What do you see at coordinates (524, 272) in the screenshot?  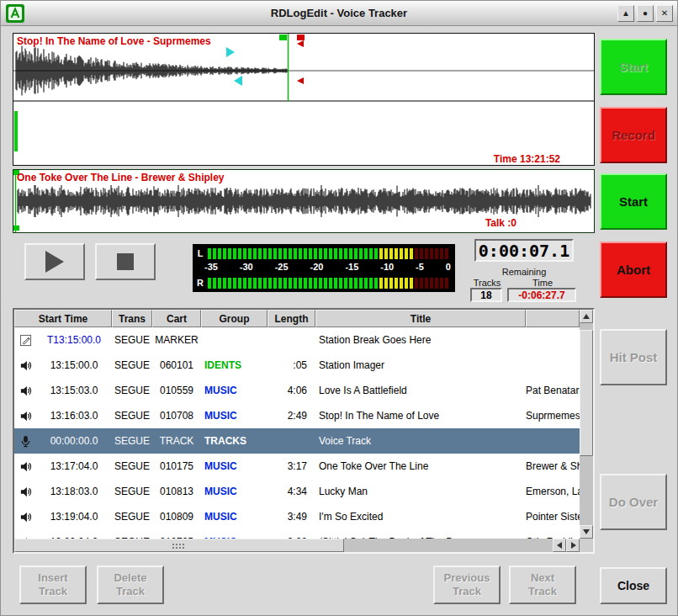 I see `remaining-label: Remaining` at bounding box center [524, 272].